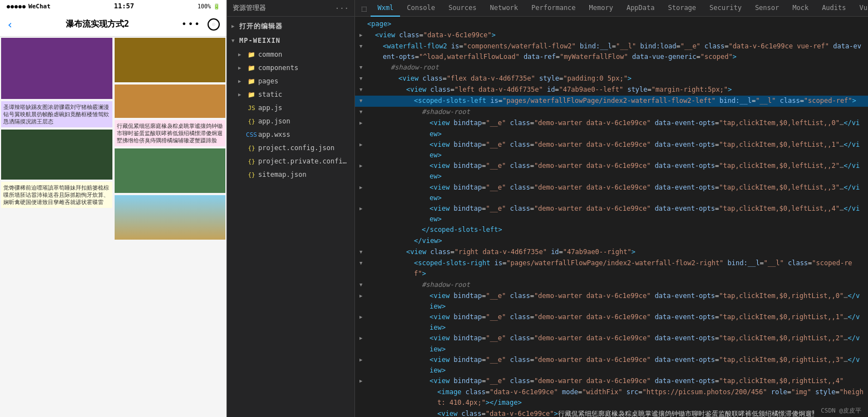 This screenshot has width=868, height=417. Describe the element at coordinates (504, 8) in the screenshot. I see `tab-network: Network` at that location.